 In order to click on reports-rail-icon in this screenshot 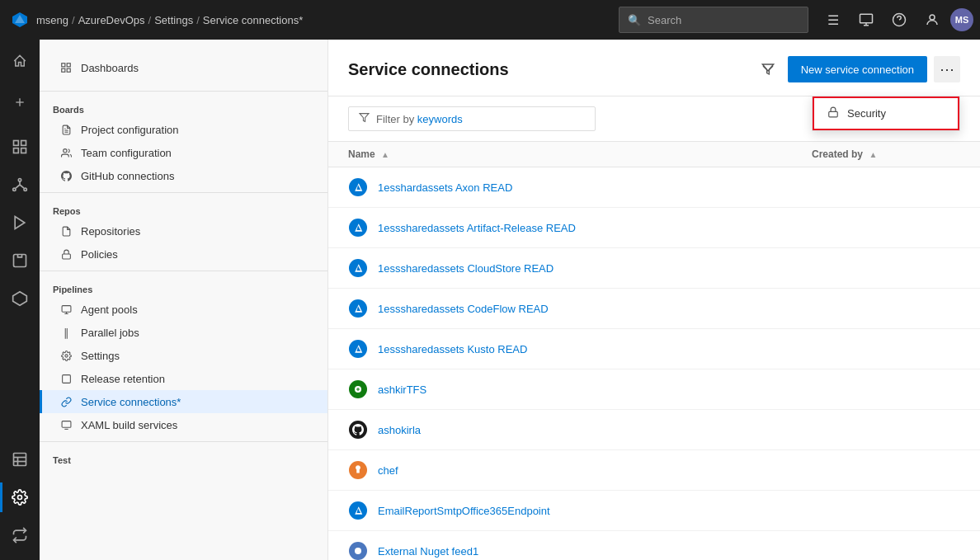, I will do `click(20, 459)`.